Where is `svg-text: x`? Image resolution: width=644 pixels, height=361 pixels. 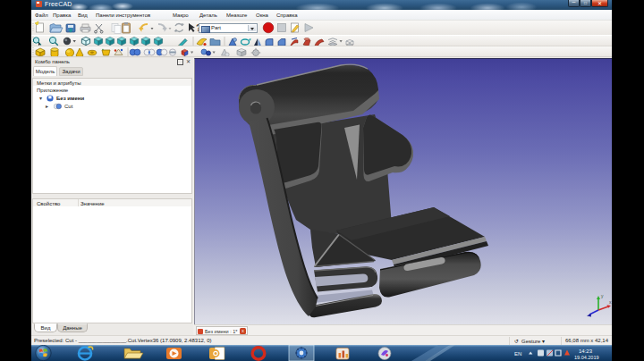 svg-text: x is located at coordinates (610, 302).